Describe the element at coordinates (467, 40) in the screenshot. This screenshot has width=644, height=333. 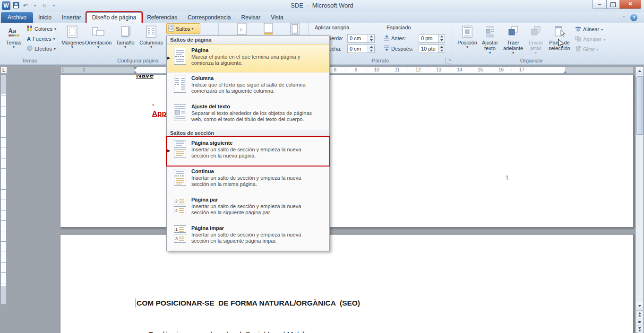
I see `posicion-button: Posición ▾` at that location.